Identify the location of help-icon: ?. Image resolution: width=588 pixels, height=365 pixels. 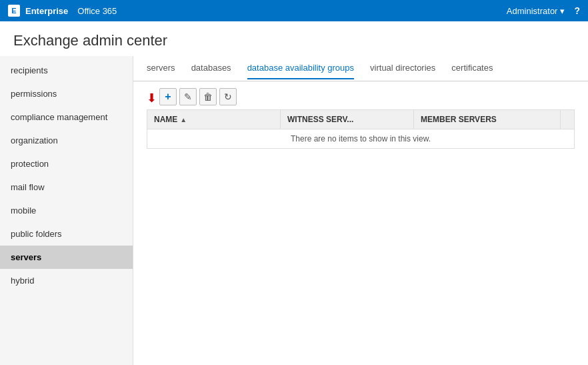
(577, 11).